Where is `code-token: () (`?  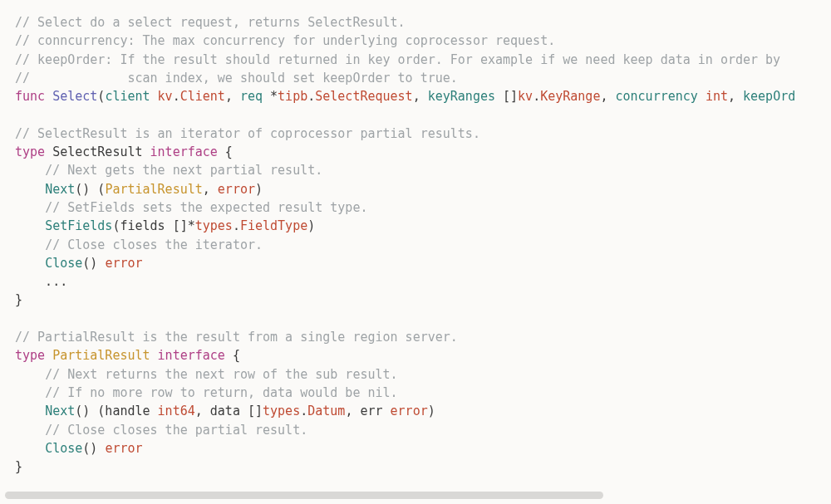
code-token: () ( is located at coordinates (90, 189).